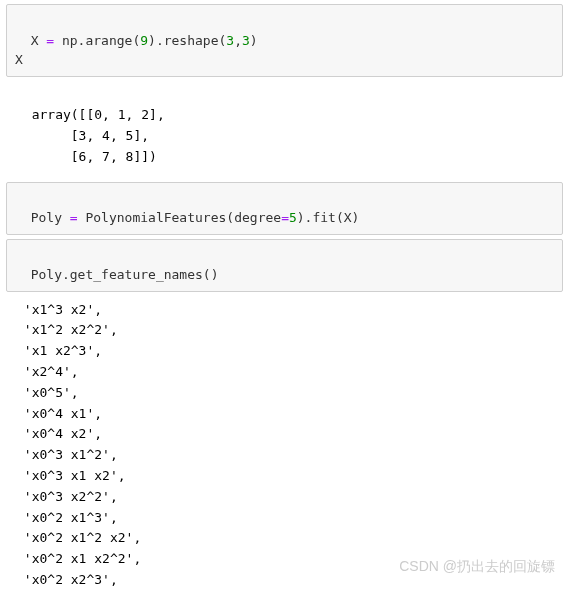  Describe the element at coordinates (196, 218) in the screenshot. I see `code-content-2: Poly = PolynomialFeatures(degree=5).fit(…` at that location.